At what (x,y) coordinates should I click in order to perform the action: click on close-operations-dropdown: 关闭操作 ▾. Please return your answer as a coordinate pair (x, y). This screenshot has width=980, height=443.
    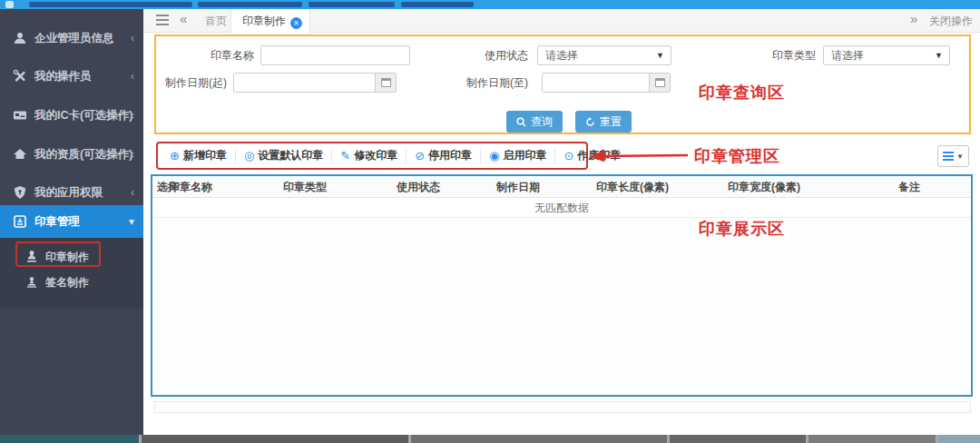
    Looking at the image, I should click on (955, 21).